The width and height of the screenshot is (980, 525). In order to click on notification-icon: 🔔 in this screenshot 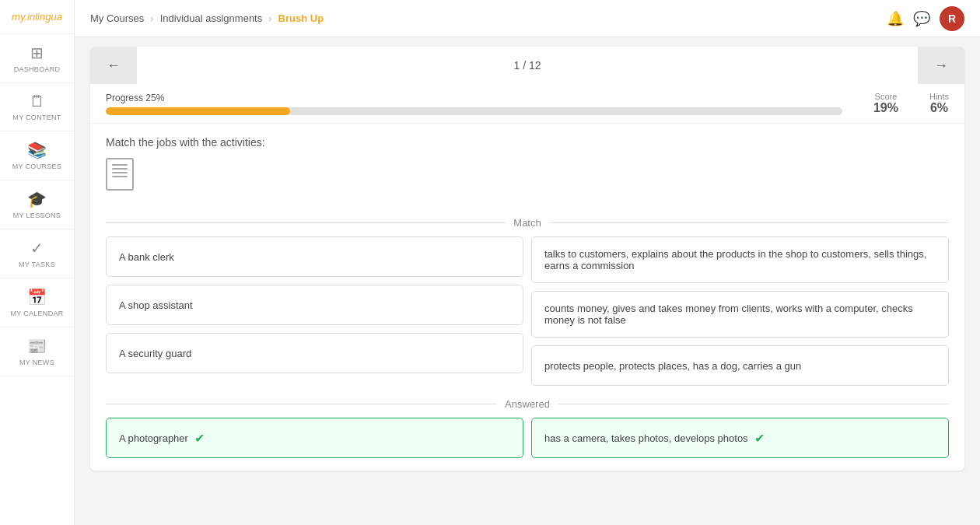, I will do `click(895, 19)`.